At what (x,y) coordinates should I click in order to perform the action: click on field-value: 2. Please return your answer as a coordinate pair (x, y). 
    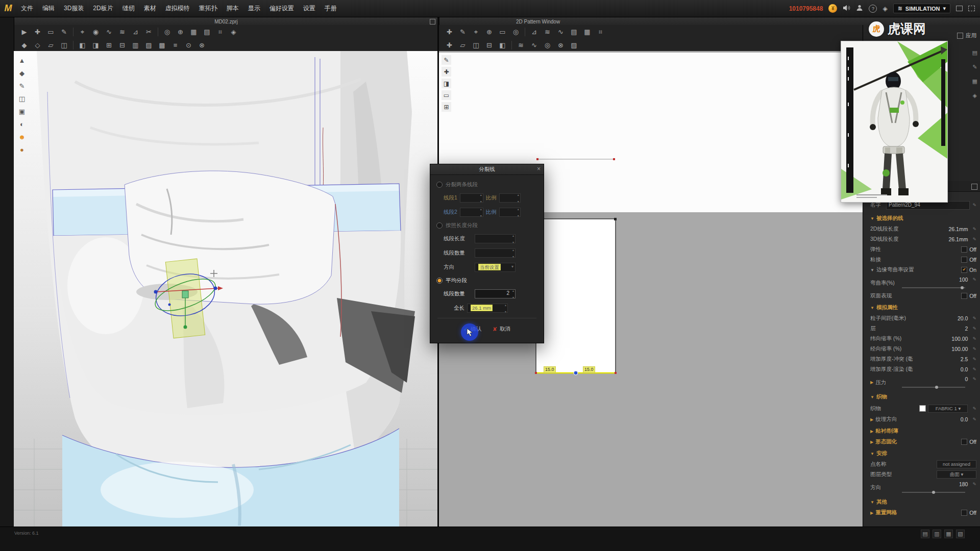
    Looking at the image, I should click on (967, 329).